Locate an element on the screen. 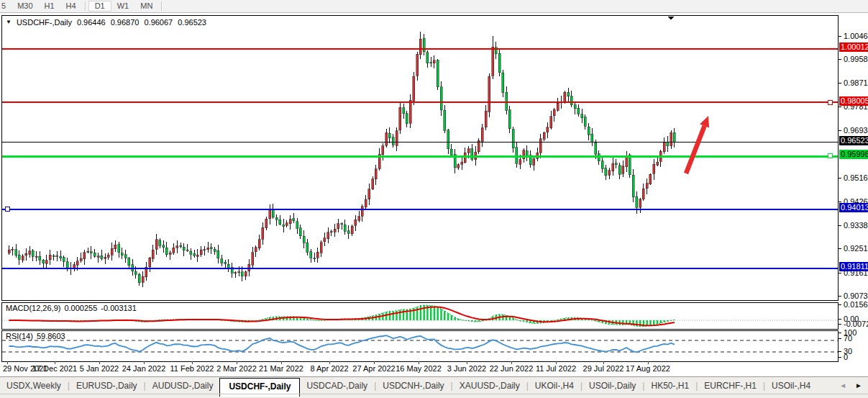 This screenshot has width=868, height=398. rsi-axis-label: 70 is located at coordinates (848, 338).